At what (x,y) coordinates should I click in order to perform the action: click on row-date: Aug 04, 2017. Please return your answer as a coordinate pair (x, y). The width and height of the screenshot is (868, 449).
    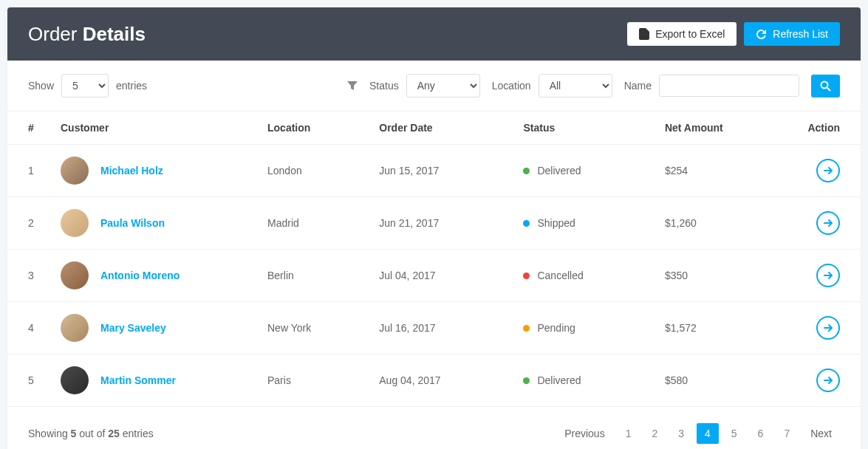
    Looking at the image, I should click on (442, 381).